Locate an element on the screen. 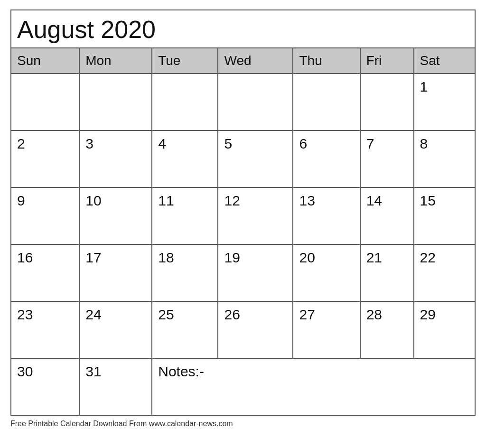 This screenshot has height=448, width=486. day-cell-4: 4 is located at coordinates (185, 159).